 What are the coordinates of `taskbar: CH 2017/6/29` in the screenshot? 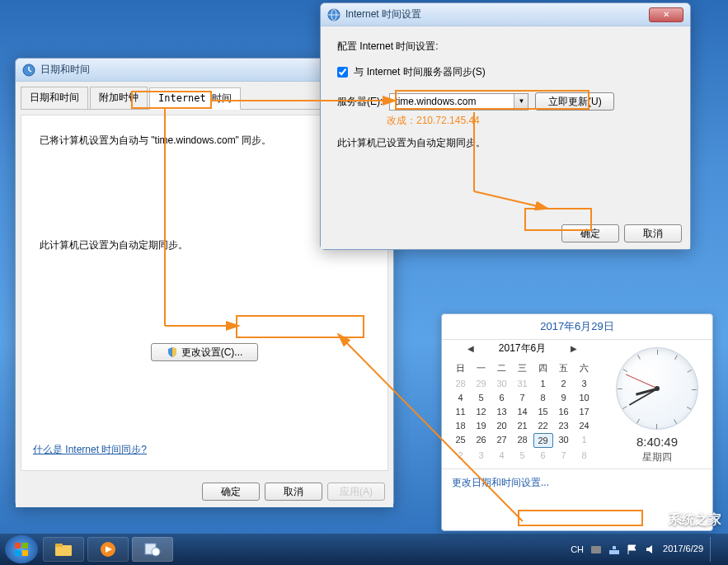 It's located at (364, 549).